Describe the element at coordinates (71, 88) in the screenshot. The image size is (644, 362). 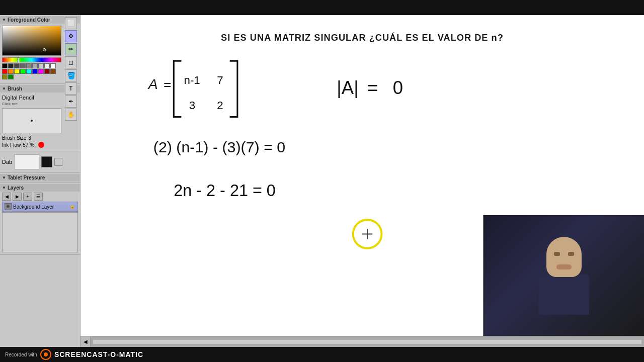
I see `text-icon: T` at that location.